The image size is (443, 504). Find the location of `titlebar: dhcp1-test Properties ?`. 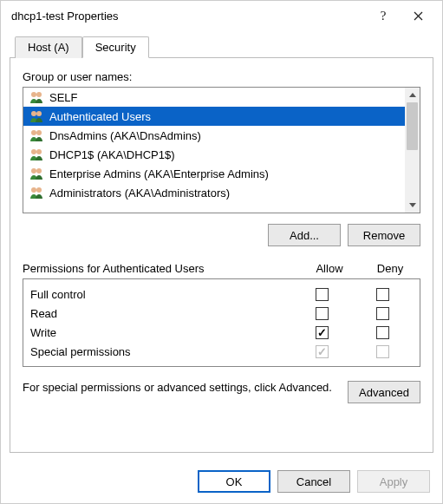

titlebar: dhcp1-test Properties ? is located at coordinates (222, 16).